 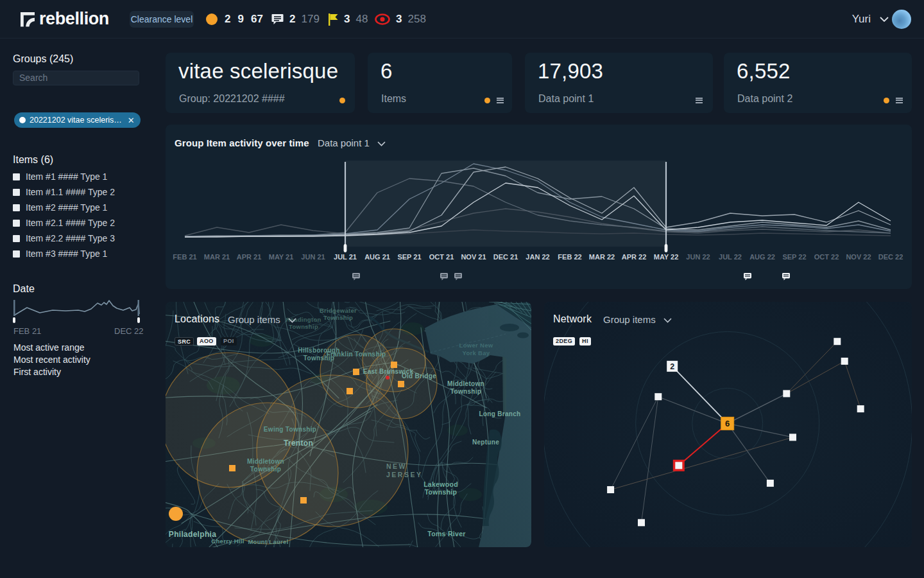 What do you see at coordinates (672, 367) in the screenshot?
I see `svg-text: 2` at bounding box center [672, 367].